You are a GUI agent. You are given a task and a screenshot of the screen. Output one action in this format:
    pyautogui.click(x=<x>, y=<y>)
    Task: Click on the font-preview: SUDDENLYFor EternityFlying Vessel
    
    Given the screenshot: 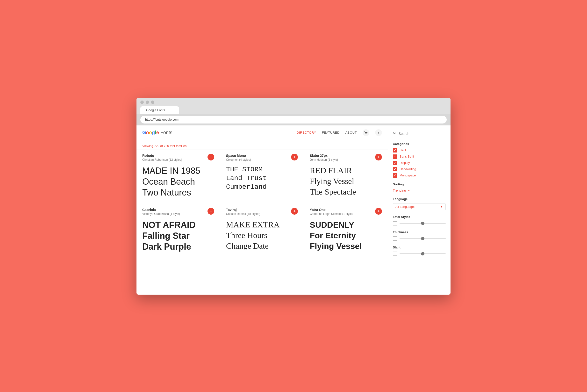 What is the action you would take?
    pyautogui.click(x=346, y=236)
    